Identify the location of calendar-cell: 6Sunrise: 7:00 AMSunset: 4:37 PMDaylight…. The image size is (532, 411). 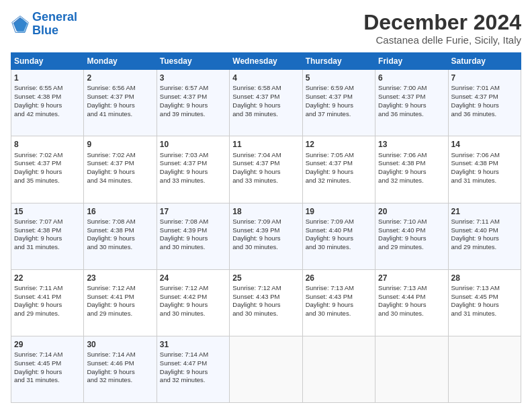
(412, 103).